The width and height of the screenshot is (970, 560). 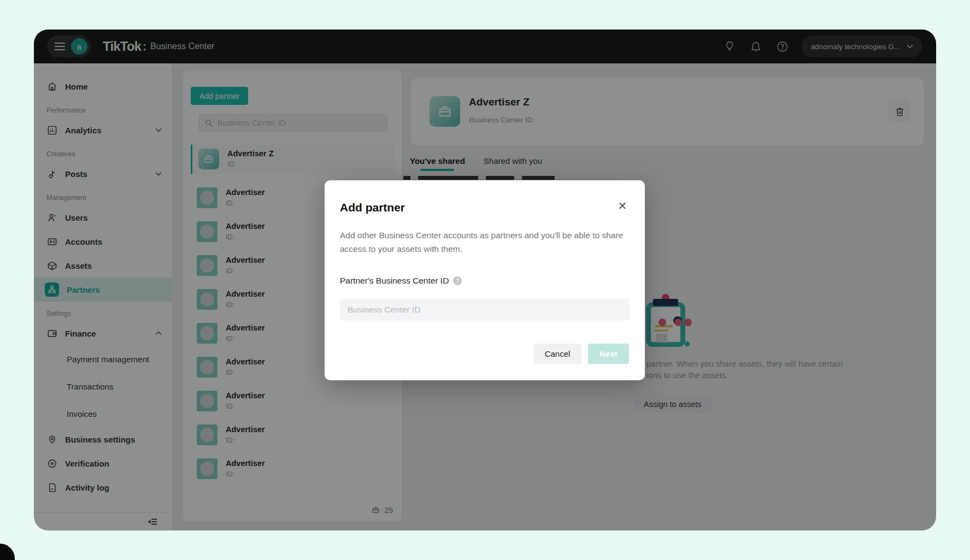 What do you see at coordinates (485, 310) in the screenshot?
I see `business-center-id-input` at bounding box center [485, 310].